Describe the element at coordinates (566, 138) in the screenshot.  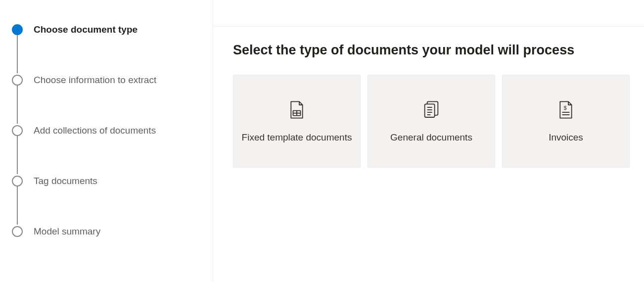
I see `card-label: Invoices` at that location.